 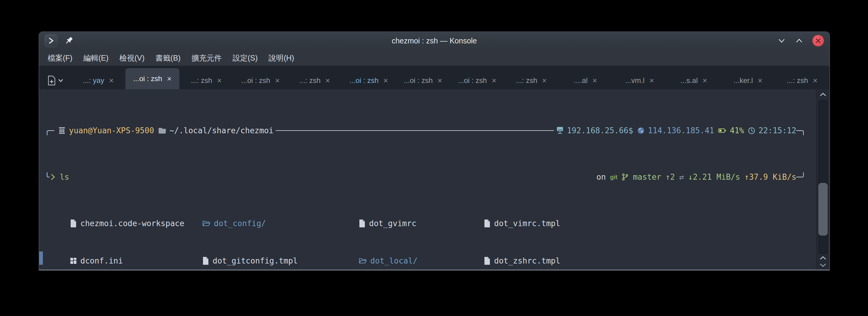 What do you see at coordinates (477, 80) in the screenshot?
I see `tab-zsh-8: ...oi : zsh ×` at bounding box center [477, 80].